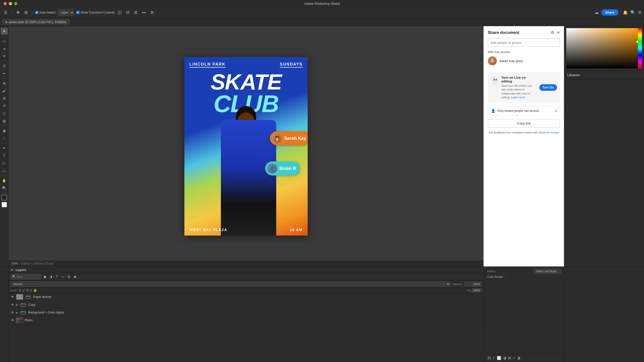 The width and height of the screenshot is (644, 362). I want to click on opacity-input, so click(473, 284).